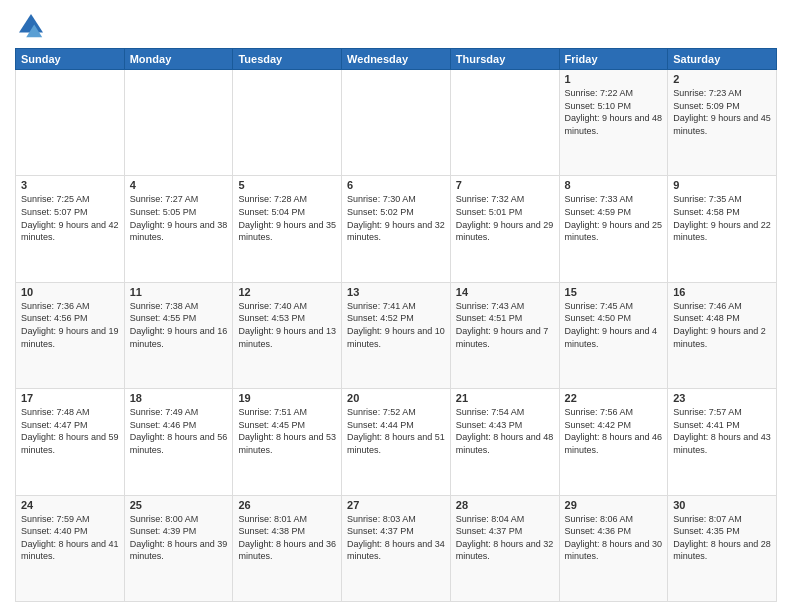 The image size is (792, 612). What do you see at coordinates (287, 431) in the screenshot?
I see `day-info: Sunrise: 7:51 AMSunset: 4:45 PMDaylight:…` at bounding box center [287, 431].